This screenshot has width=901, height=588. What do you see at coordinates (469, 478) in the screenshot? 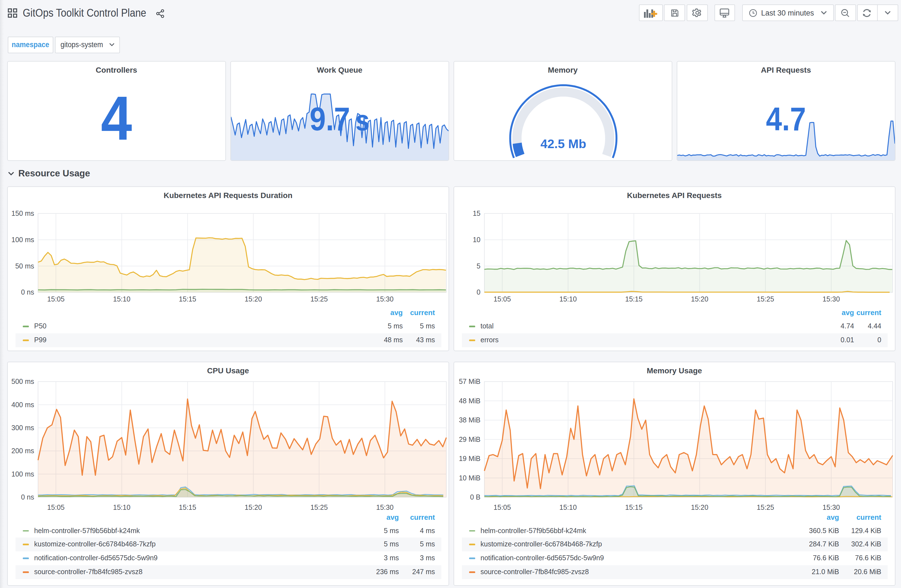
I see `svg-text: 10 MiB` at bounding box center [469, 478].